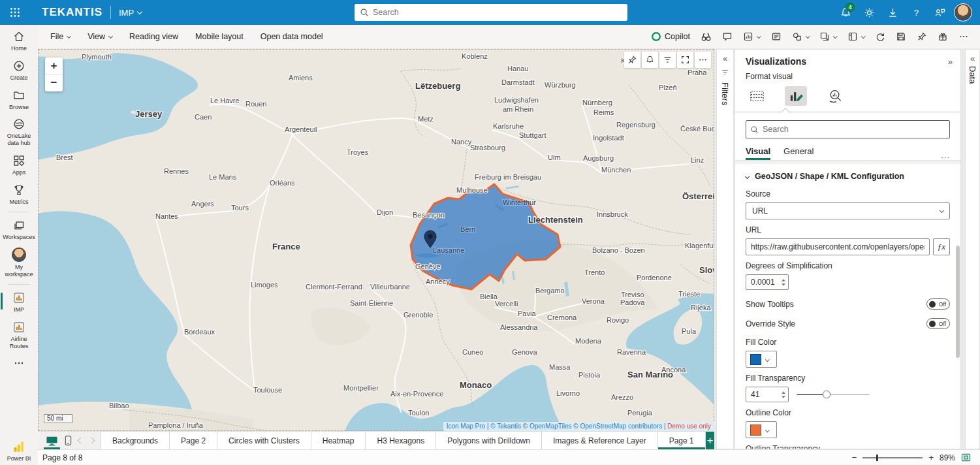 This screenshot has height=465, width=980. Describe the element at coordinates (622, 426) in the screenshot. I see `attribution-link: OpenStreetMap contributors` at that location.